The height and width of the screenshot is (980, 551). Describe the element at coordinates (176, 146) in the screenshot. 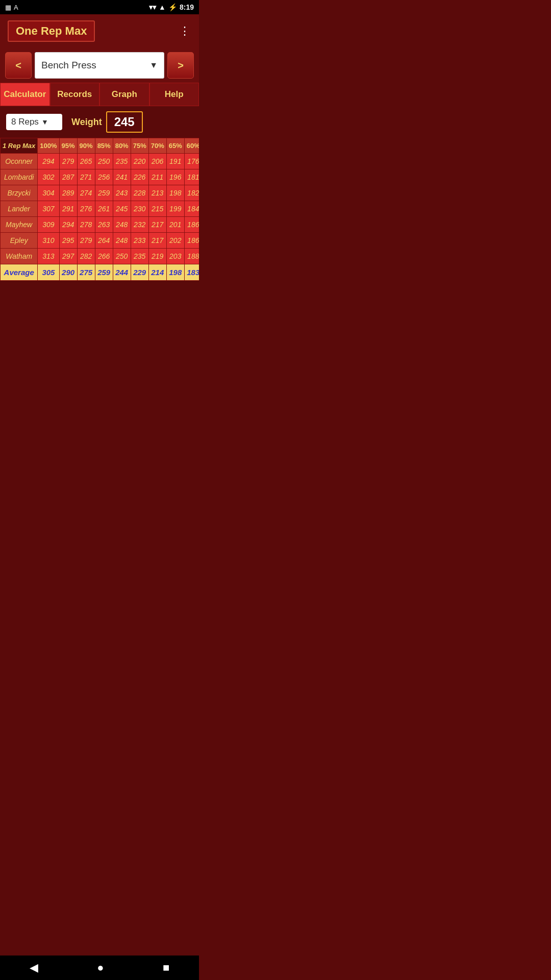

I see `col-header-65: 65%` at that location.